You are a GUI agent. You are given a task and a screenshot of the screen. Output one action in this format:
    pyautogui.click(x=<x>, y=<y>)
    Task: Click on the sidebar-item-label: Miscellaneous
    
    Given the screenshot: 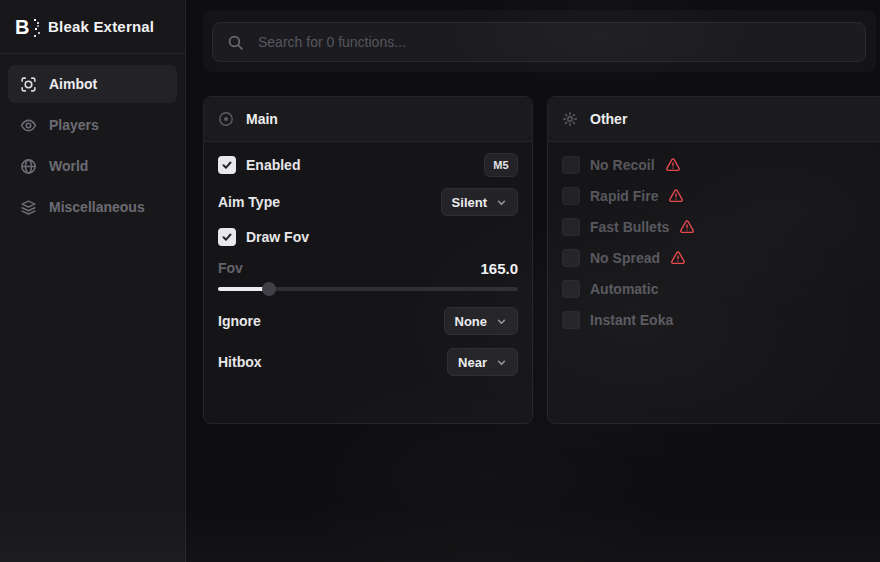 What is the action you would take?
    pyautogui.click(x=97, y=207)
    